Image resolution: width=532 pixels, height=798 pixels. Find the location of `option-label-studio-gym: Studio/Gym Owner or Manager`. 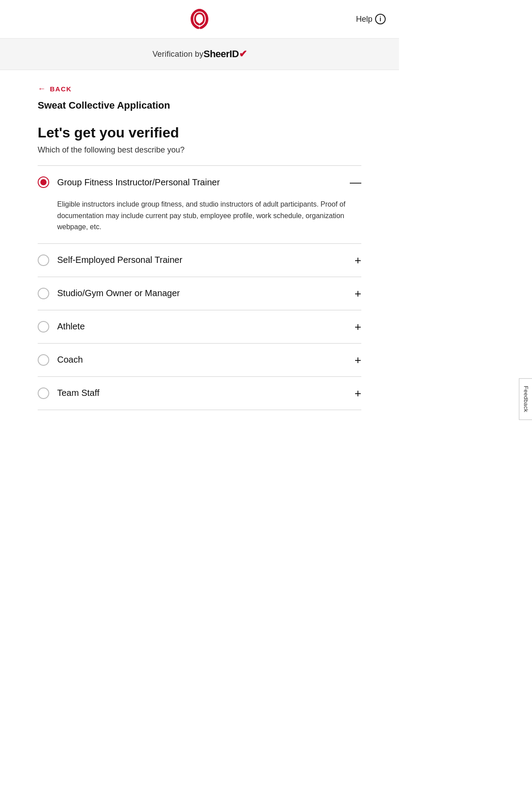

option-label-studio-gym: Studio/Gym Owner or Manager is located at coordinates (119, 293).